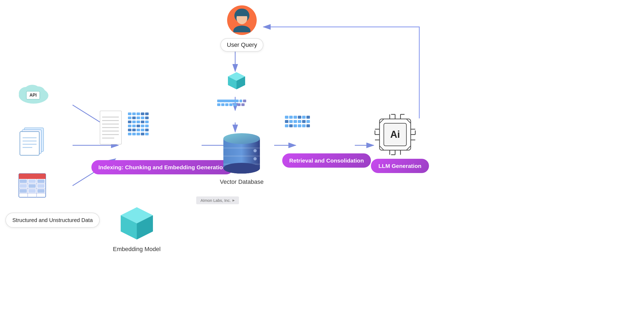  Describe the element at coordinates (242, 156) in the screenshot. I see `vector-db-node: Vector Database` at that location.